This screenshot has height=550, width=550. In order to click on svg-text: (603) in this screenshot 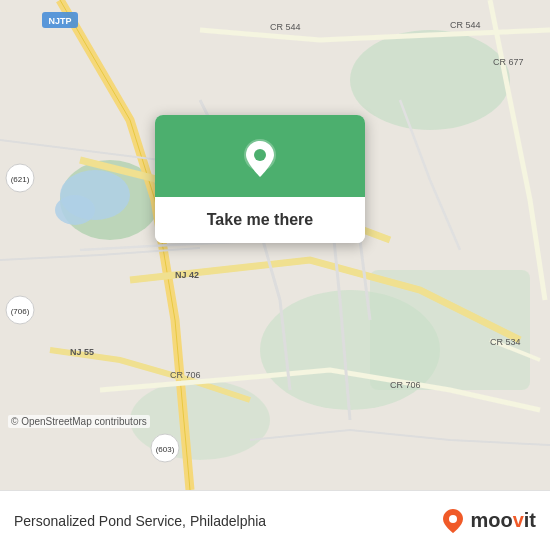, I will do `click(166, 450)`.